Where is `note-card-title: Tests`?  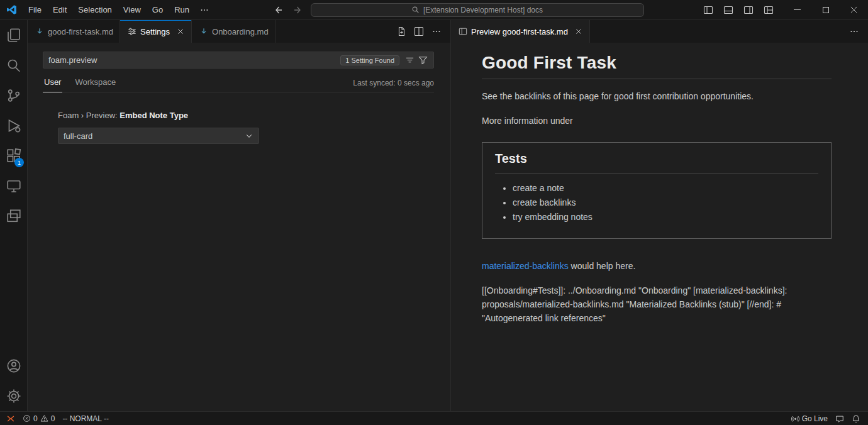
note-card-title: Tests is located at coordinates (657, 162).